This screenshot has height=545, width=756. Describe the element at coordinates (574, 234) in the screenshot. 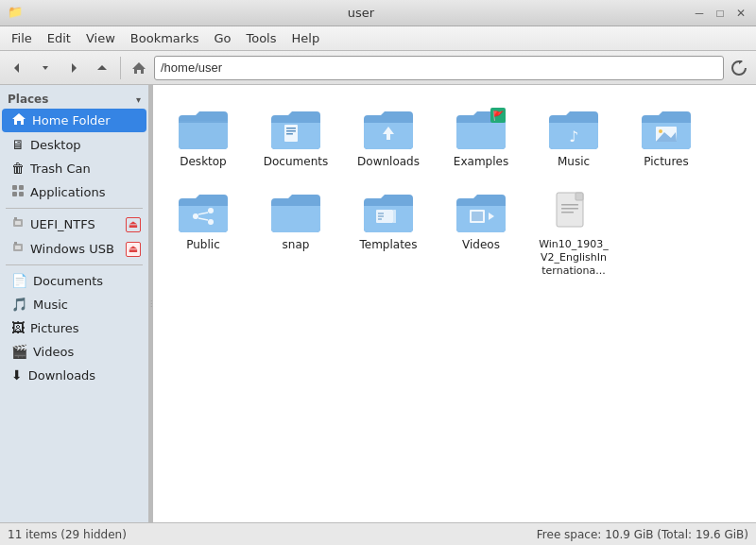

I see `file-item-win10: Win10_1903_V2_EnglishInternationa...` at that location.